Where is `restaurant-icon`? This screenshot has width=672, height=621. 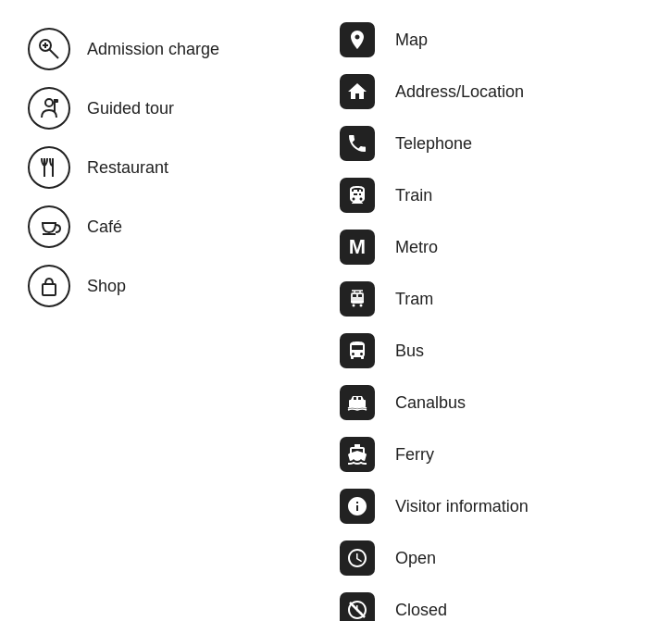 restaurant-icon is located at coordinates (49, 168).